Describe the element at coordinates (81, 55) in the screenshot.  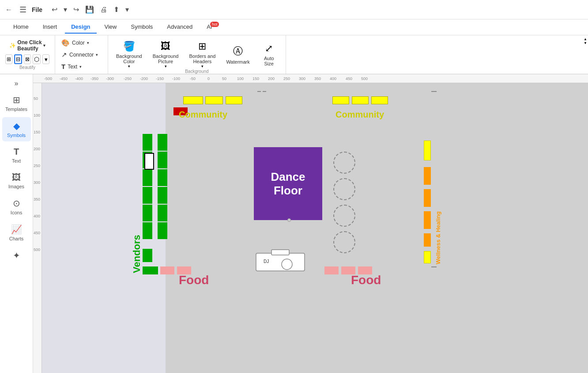
I see `connector-label: Connector` at that location.